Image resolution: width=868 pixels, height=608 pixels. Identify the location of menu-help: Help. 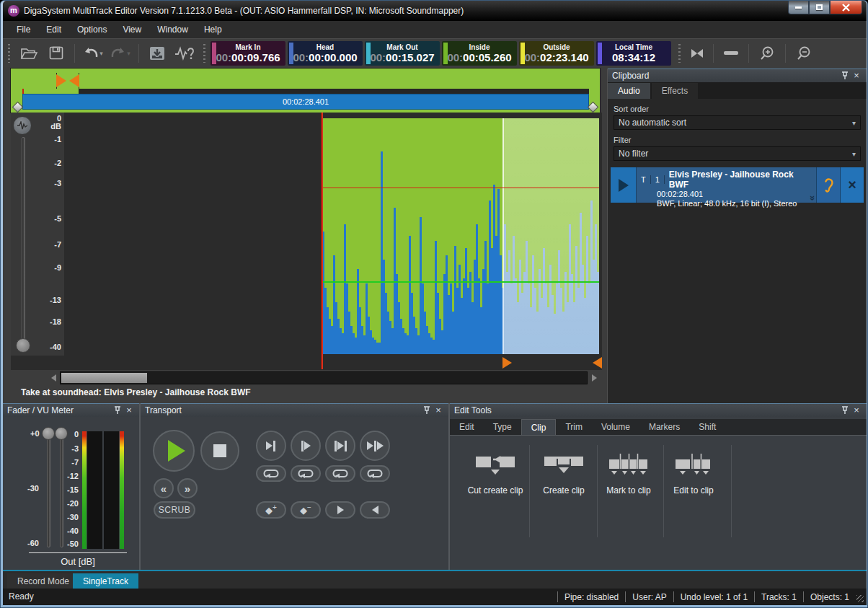
(213, 30).